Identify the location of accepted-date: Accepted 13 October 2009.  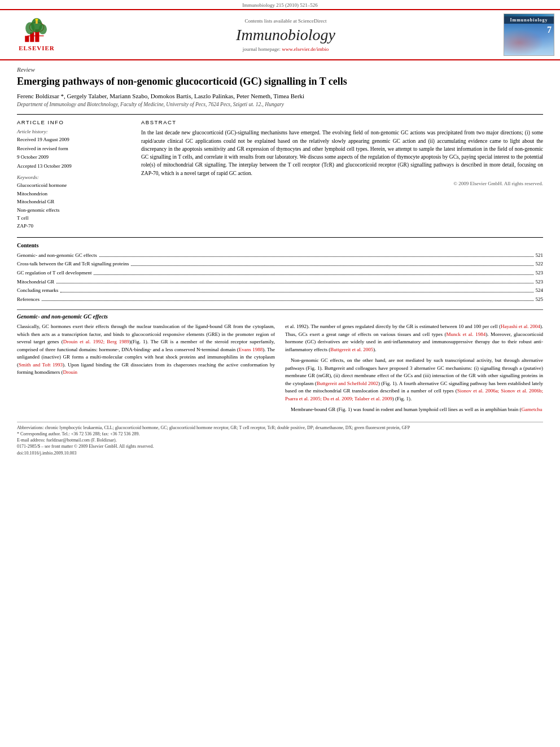
(73, 167).